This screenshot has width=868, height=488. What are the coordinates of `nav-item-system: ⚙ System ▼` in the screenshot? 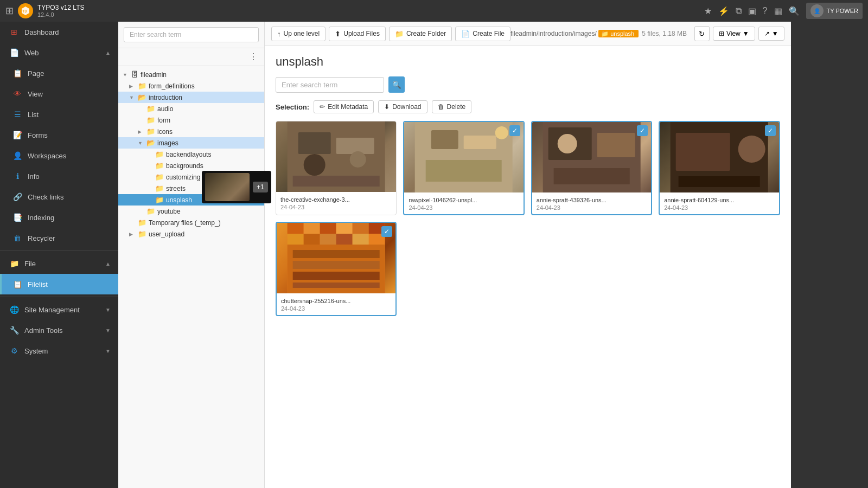 It's located at (59, 351).